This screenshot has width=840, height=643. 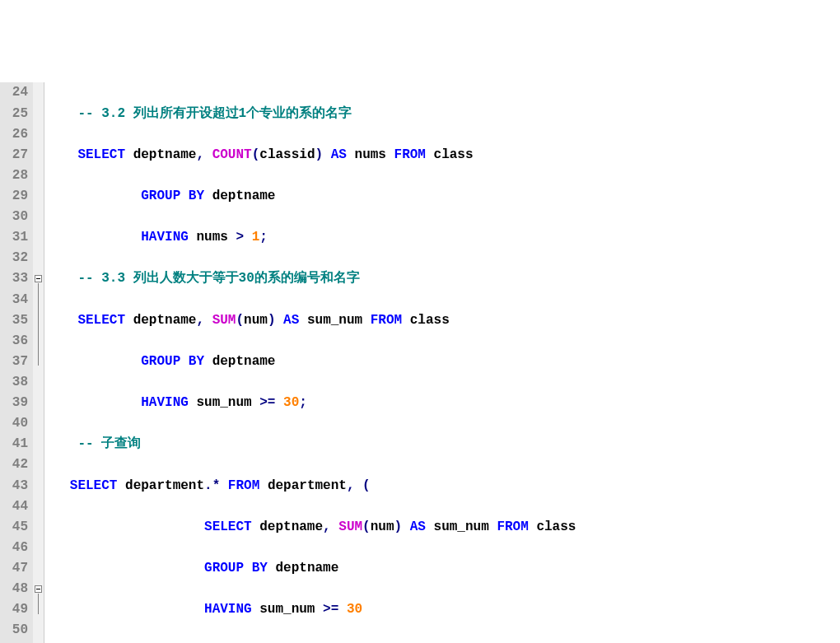 I want to click on comment: -- 3.2 列出所有开设超过1个专业的系的名字, so click(x=214, y=114).